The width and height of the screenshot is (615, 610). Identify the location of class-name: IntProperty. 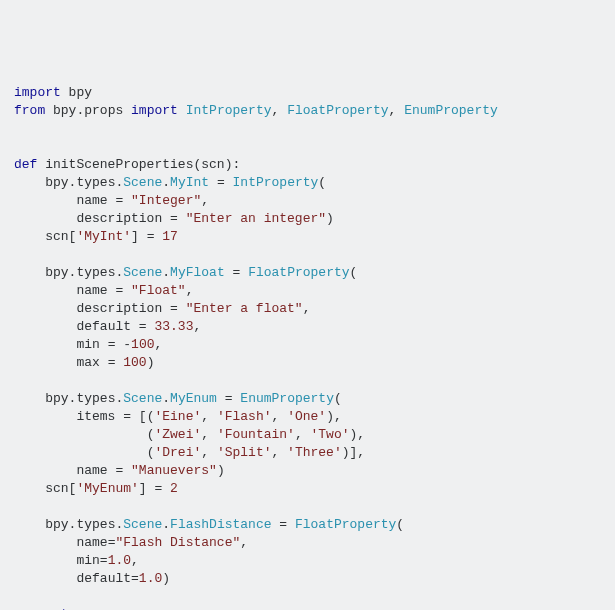
(229, 110).